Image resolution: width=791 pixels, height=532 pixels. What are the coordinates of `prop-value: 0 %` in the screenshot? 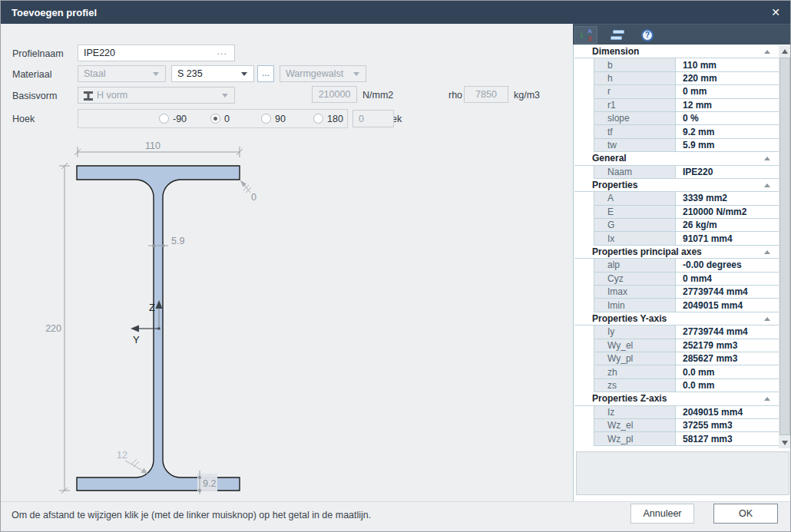 It's located at (727, 118).